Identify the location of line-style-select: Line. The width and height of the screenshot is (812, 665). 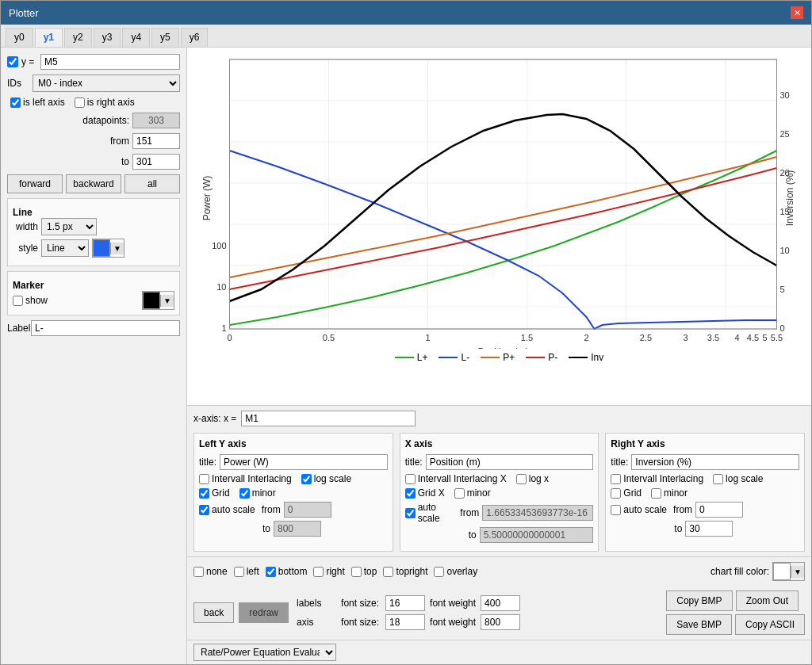
(65, 248).